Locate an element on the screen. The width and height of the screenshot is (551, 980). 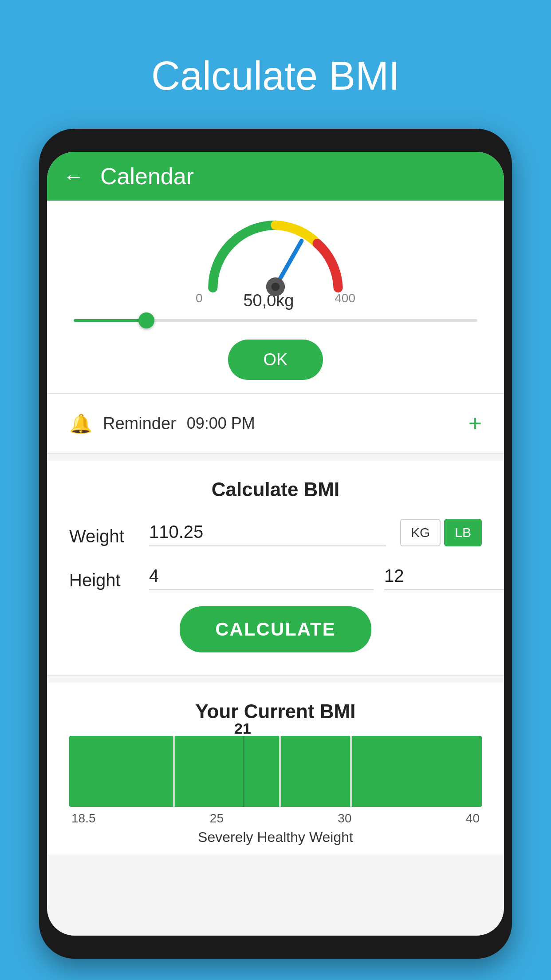
bmi-label-185: 18.5 is located at coordinates (83, 818).